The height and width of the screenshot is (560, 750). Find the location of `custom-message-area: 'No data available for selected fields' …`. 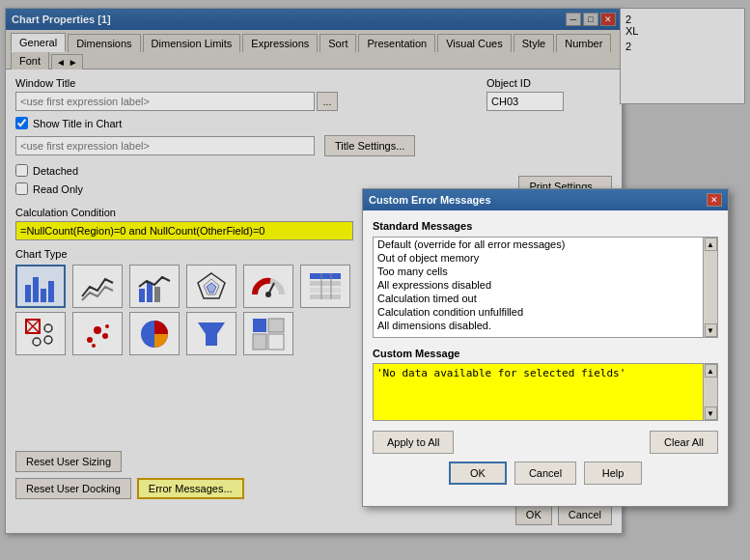

custom-message-area: 'No data available for selected fields' … is located at coordinates (545, 392).